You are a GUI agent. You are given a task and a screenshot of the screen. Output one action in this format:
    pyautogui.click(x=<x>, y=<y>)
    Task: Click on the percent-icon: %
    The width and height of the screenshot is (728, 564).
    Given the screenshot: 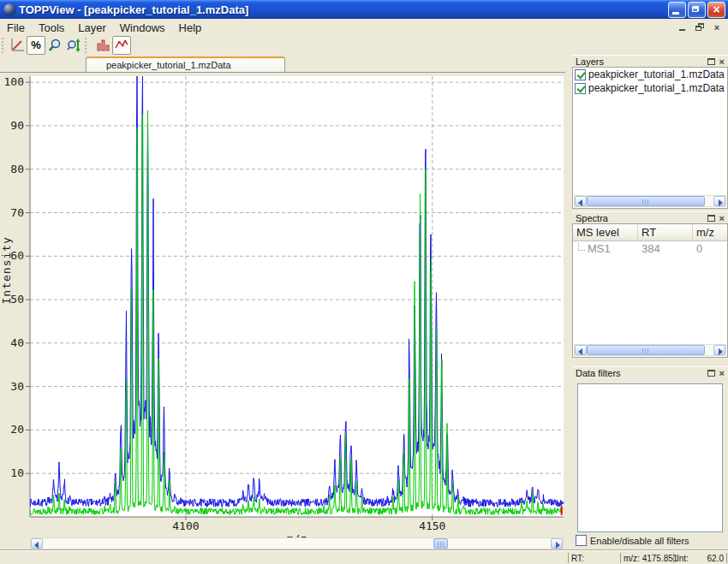 What is the action you would take?
    pyautogui.click(x=36, y=45)
    